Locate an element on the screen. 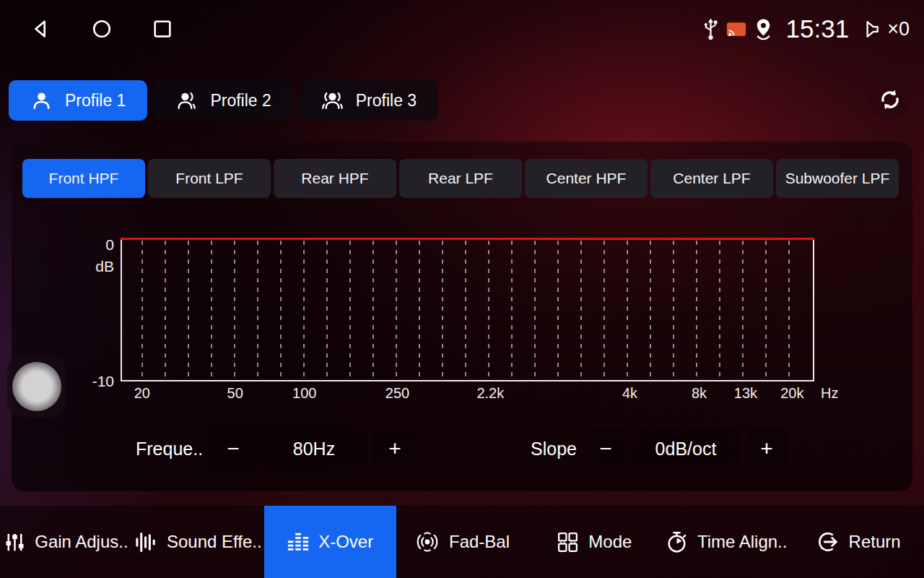  crossover-eq-icon is located at coordinates (298, 542).